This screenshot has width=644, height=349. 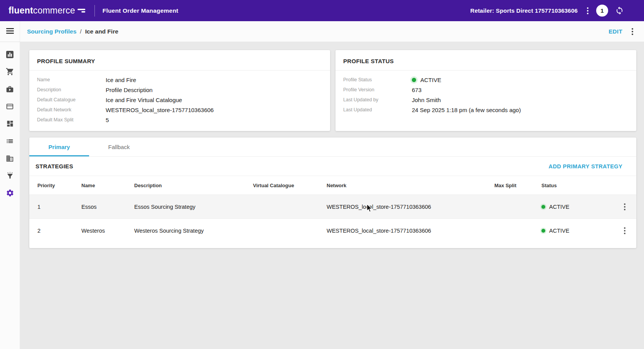 I want to click on breadcrumb: Sourcing Profiles / Ice and Fire EDIT, so click(x=332, y=32).